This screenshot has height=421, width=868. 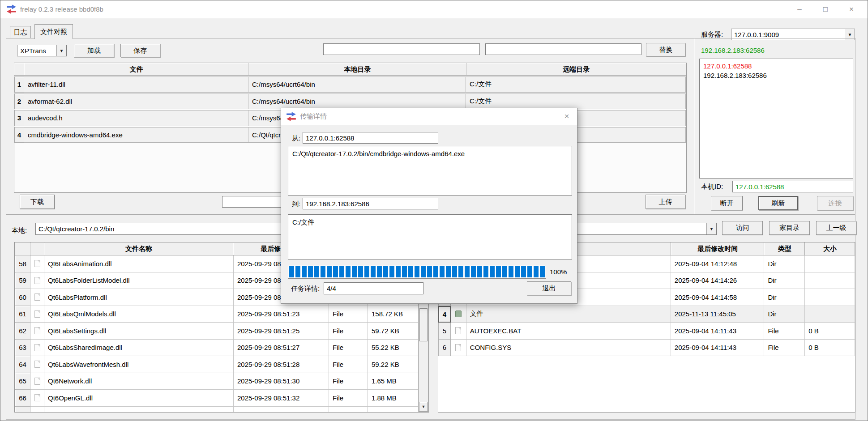 I want to click on compare-table-header: 文件 本地目录 远端目录, so click(x=350, y=69).